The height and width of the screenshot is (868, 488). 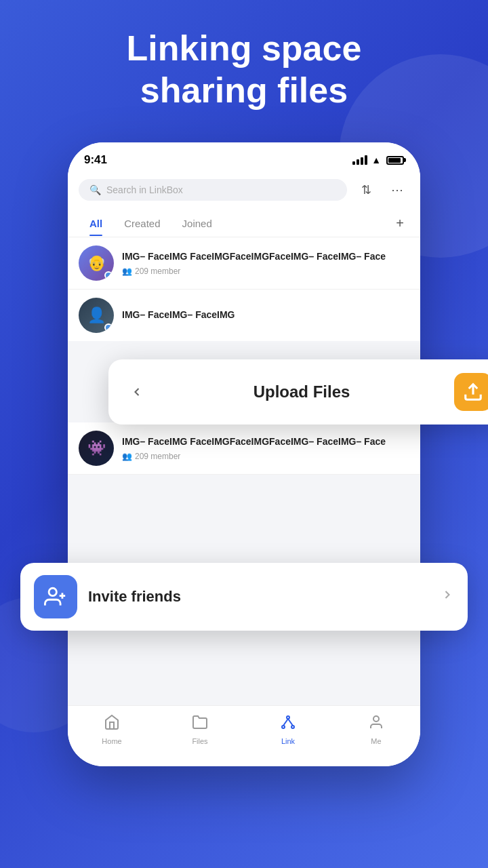 I want to click on signal-icon, so click(x=360, y=160).